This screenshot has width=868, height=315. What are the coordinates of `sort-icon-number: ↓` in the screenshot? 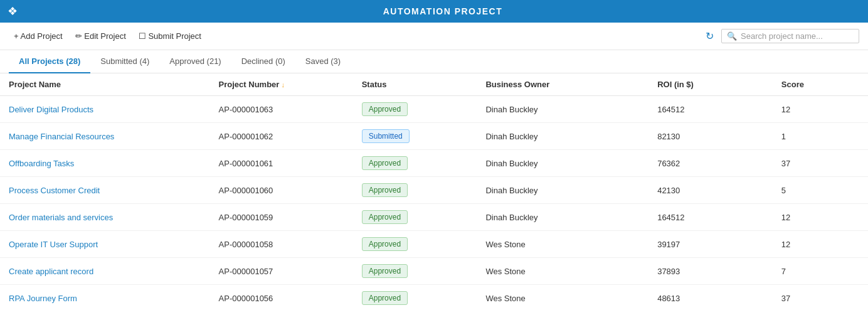 It's located at (283, 85).